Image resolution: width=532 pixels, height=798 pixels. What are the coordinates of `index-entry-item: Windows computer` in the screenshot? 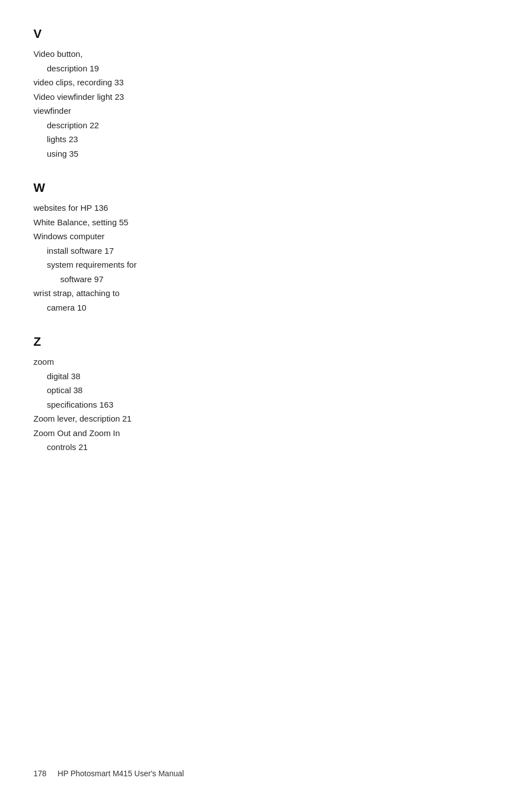 It's located at (162, 236).